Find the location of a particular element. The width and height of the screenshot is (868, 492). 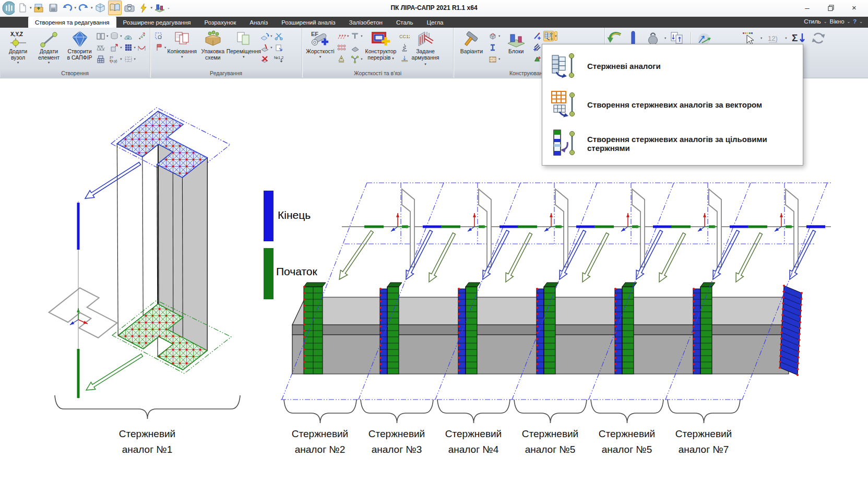

restore-button is located at coordinates (831, 7).